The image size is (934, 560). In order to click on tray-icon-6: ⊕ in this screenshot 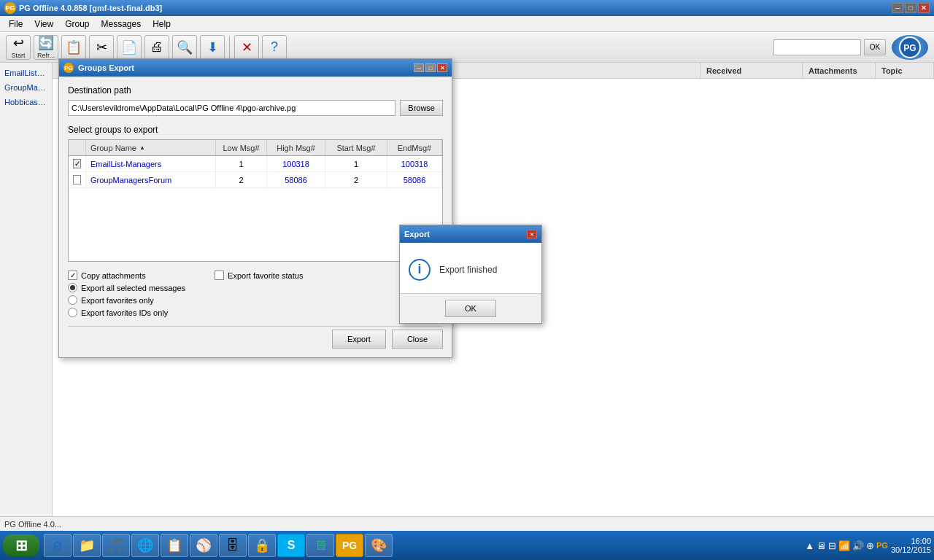, I will do `click(870, 545)`.